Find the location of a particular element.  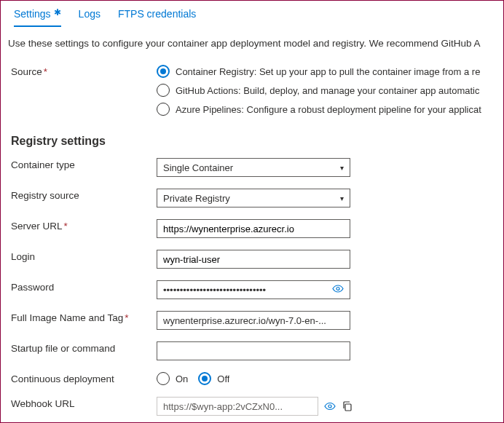

tab-ftps: FTPS credentials is located at coordinates (157, 17).